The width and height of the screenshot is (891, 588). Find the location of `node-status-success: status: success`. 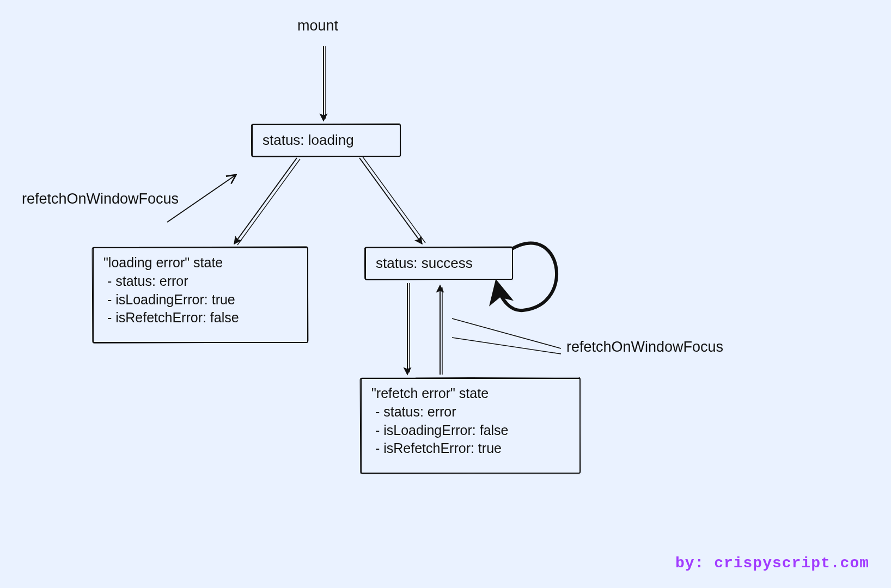

node-status-success: status: success is located at coordinates (439, 264).